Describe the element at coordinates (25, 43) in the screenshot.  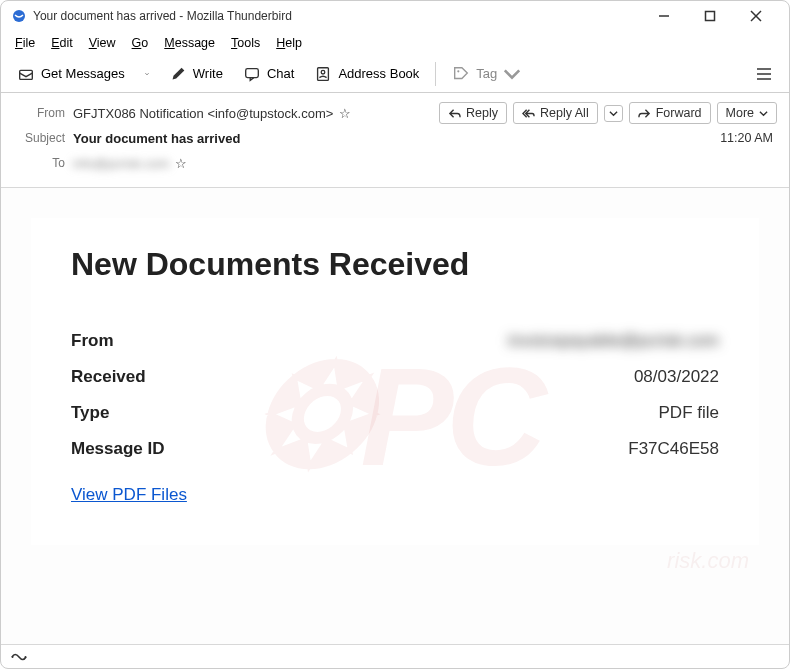
I see `menu-file: File` at that location.